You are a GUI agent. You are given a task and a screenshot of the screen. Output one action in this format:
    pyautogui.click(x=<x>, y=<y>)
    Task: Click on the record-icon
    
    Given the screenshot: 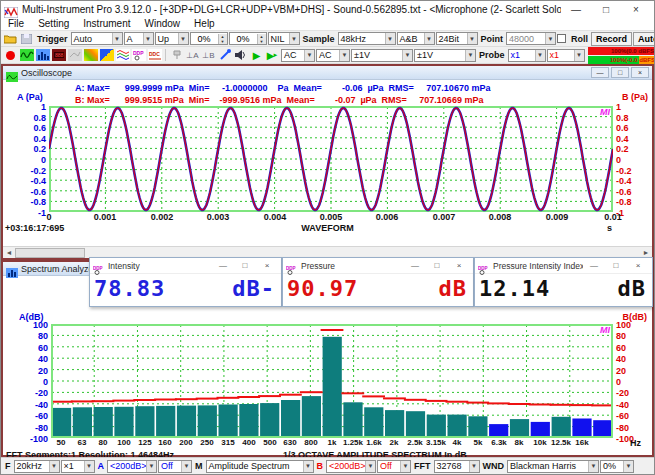 What is the action you would take?
    pyautogui.click(x=10, y=56)
    